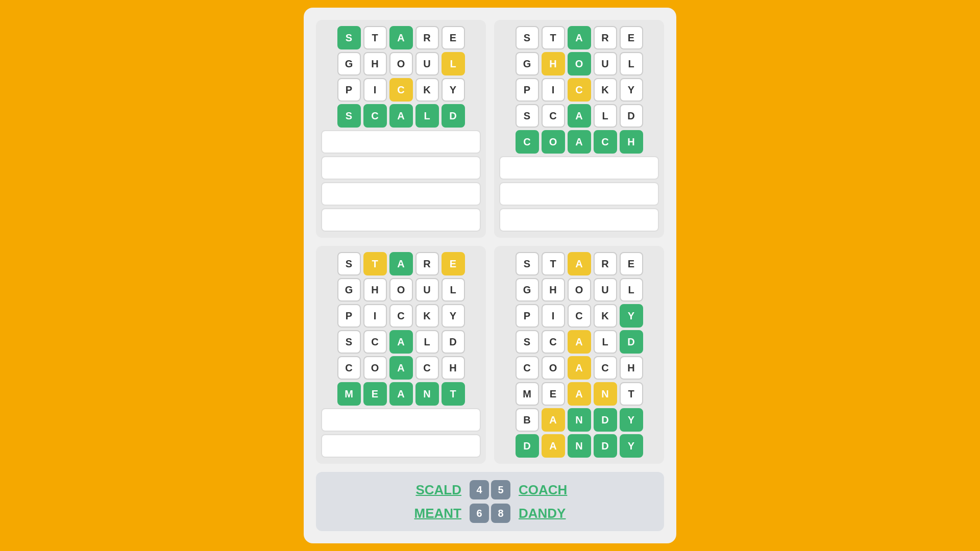 This screenshot has height=551, width=980. Describe the element at coordinates (401, 342) in the screenshot. I see `grid-row: SCALD` at that location.